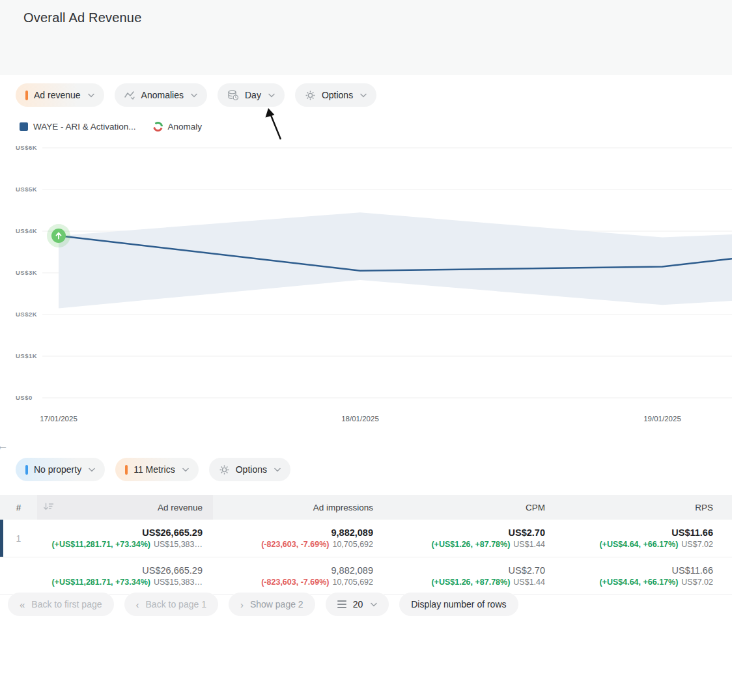 The image size is (732, 700). Describe the element at coordinates (138, 604) in the screenshot. I see `chevron-left-icon: ‹` at that location.